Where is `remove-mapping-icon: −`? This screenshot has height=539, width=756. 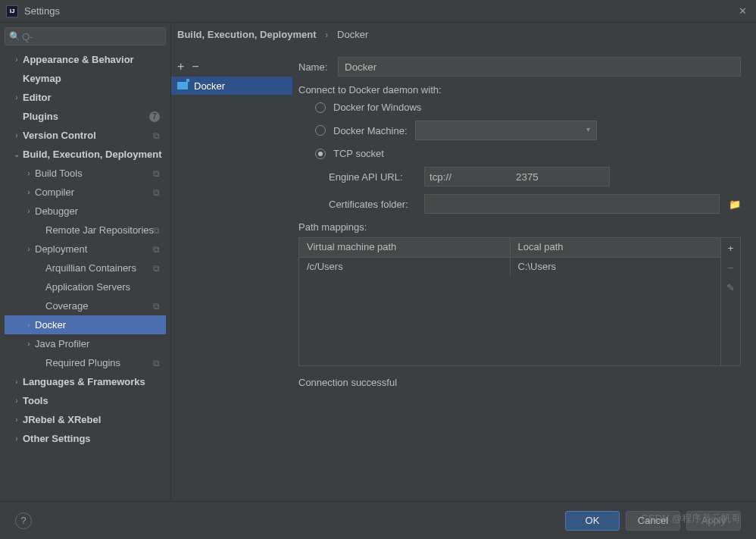 remove-mapping-icon: − is located at coordinates (730, 268).